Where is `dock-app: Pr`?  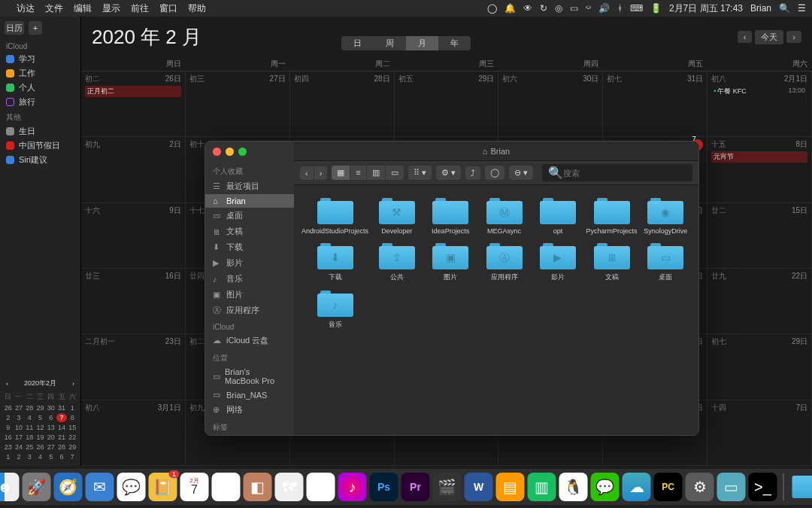
dock-app: Pr is located at coordinates (416, 487).